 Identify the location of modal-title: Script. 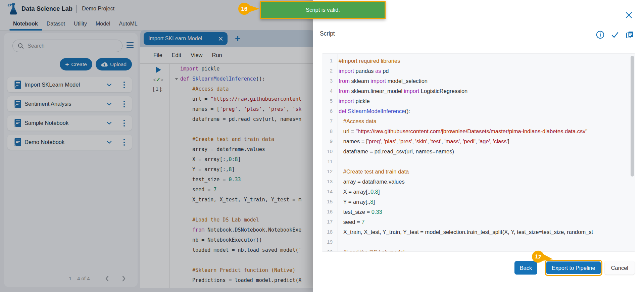
(328, 34).